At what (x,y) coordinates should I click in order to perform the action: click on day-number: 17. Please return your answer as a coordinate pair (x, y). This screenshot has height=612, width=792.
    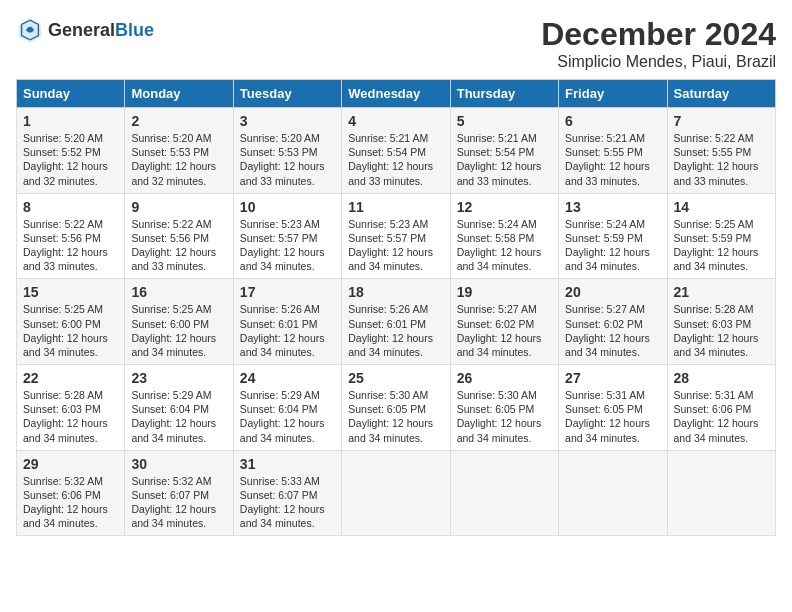
    Looking at the image, I should click on (288, 292).